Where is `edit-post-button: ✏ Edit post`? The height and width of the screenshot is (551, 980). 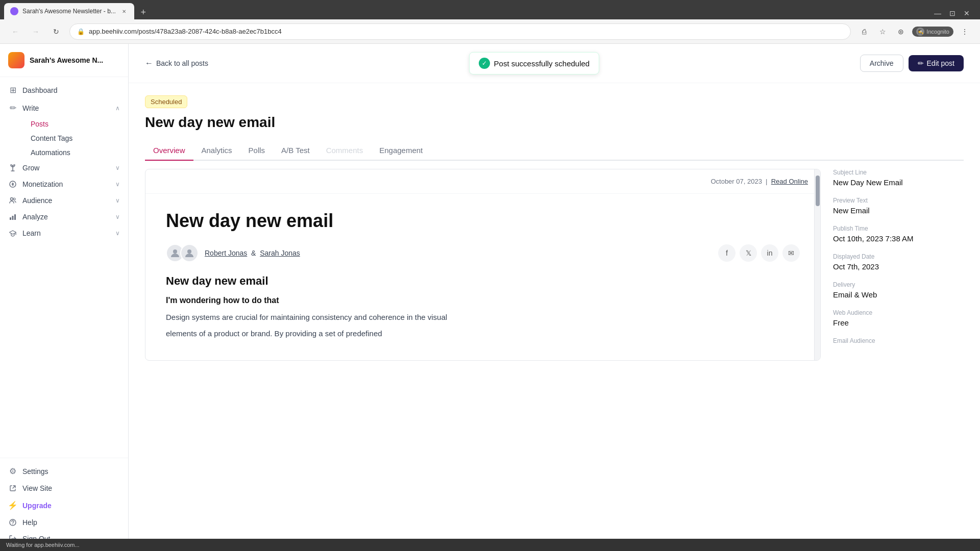
edit-post-button: ✏ Edit post is located at coordinates (936, 63).